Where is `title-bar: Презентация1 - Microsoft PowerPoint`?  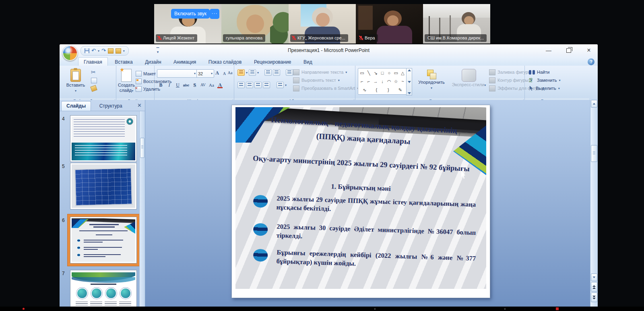 title-bar: Презентация1 - Microsoft PowerPoint is located at coordinates (328, 51).